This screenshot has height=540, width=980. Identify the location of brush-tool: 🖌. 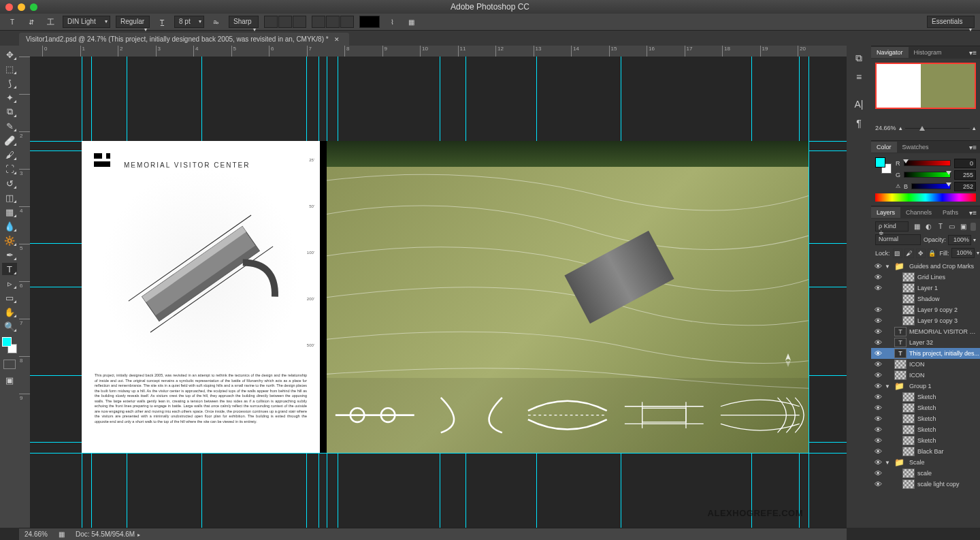
(10, 155).